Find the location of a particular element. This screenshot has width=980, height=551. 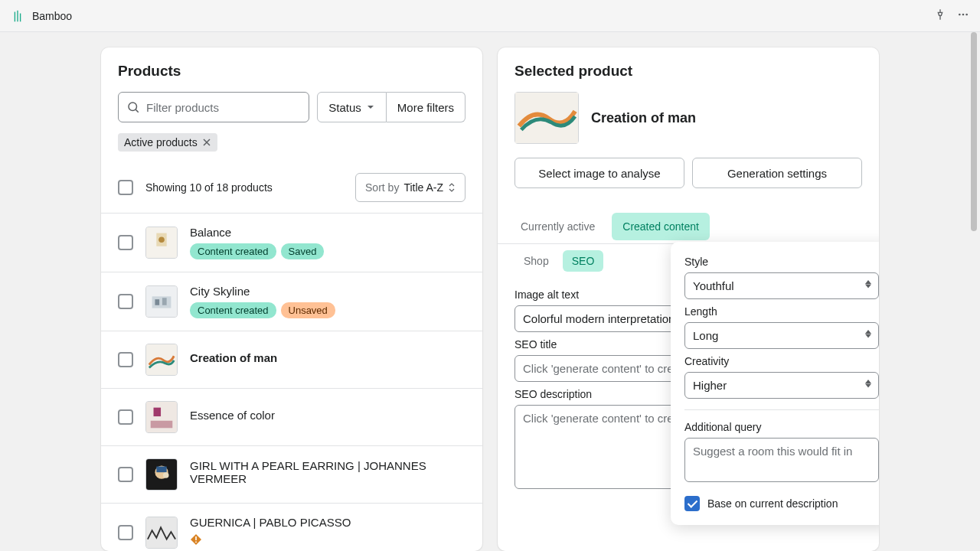

creativity-label: Creativity is located at coordinates (782, 361).